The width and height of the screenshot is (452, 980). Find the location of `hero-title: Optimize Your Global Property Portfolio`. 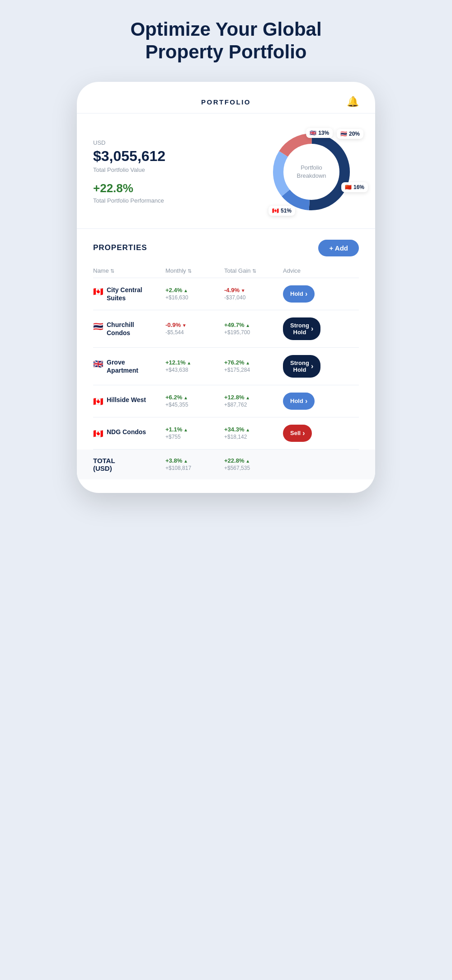

hero-title: Optimize Your Global Property Portfolio is located at coordinates (226, 41).